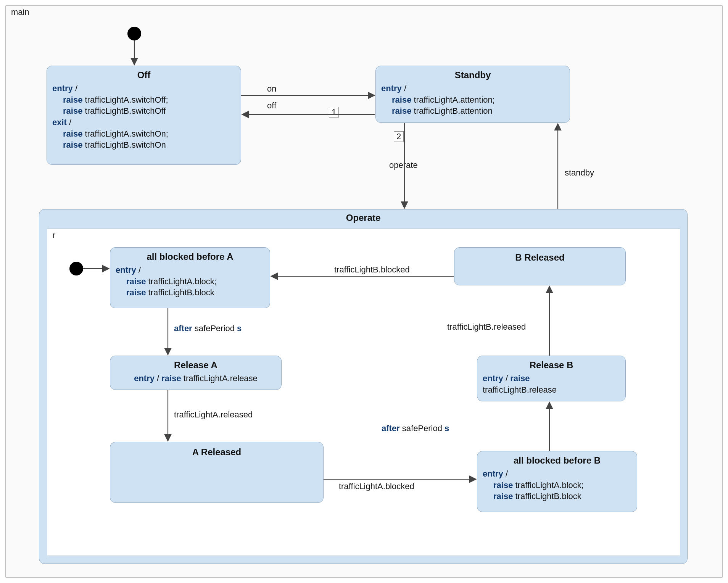 This screenshot has width=728, height=583. Describe the element at coordinates (551, 365) in the screenshot. I see `state-release-b-title: Release B` at that location.